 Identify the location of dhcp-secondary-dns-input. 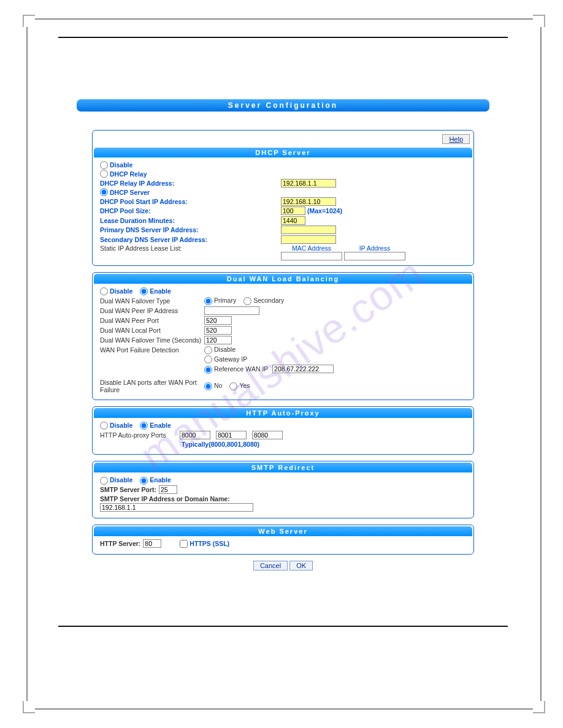
(308, 240).